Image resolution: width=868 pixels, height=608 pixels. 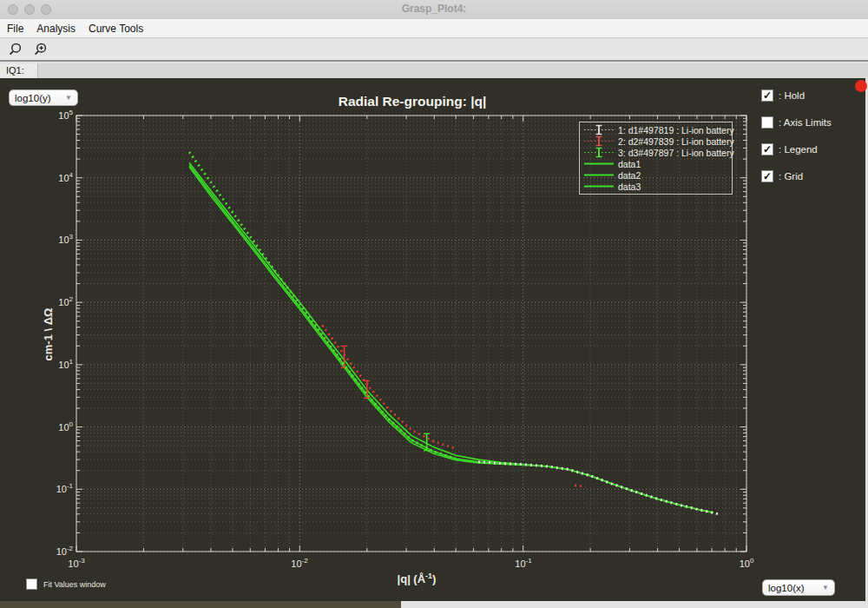 What do you see at coordinates (797, 149) in the screenshot?
I see `legend-checkbox-row: ✓ : Legend` at bounding box center [797, 149].